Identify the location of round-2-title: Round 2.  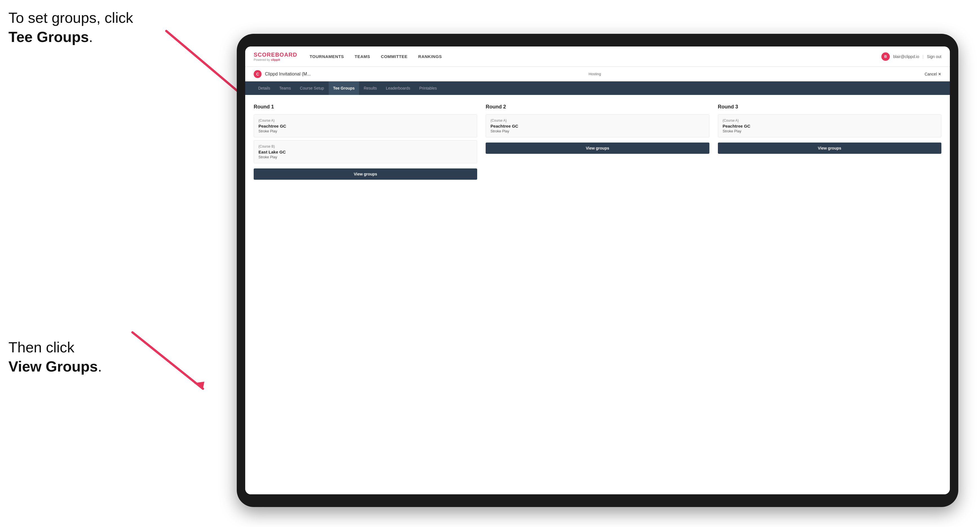
(597, 107).